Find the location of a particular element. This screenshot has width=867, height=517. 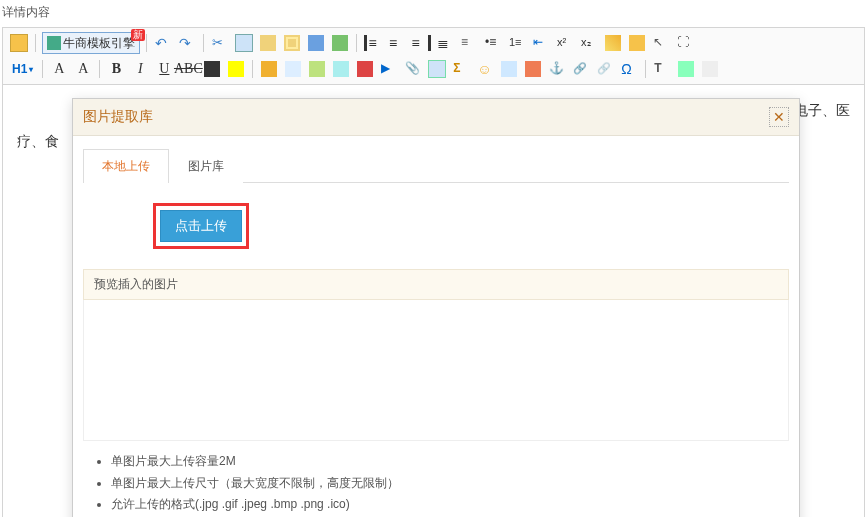

outdent-icon is located at coordinates (541, 43).